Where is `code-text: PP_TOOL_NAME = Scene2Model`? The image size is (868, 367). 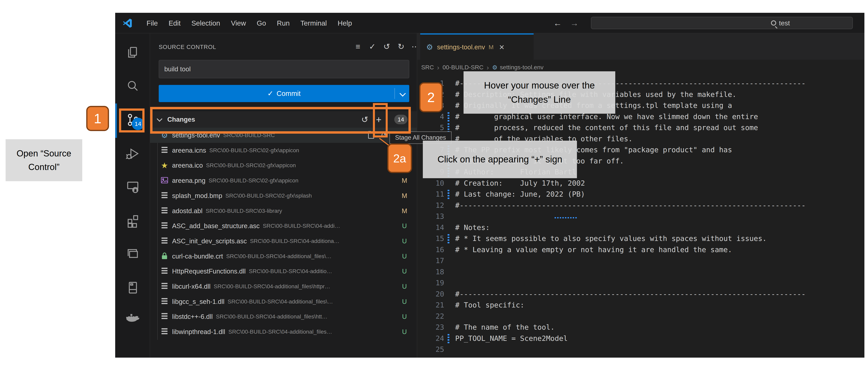
code-text: PP_TOOL_NAME = Scene2Model is located at coordinates (512, 338).